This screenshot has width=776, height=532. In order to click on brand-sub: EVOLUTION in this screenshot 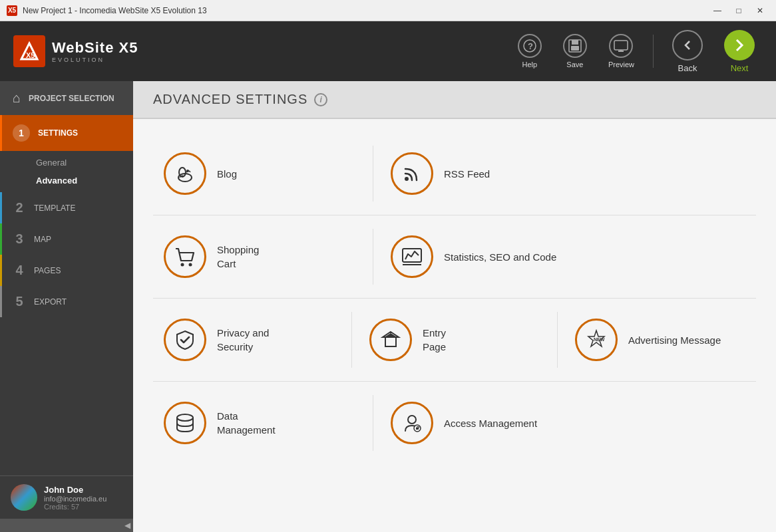, I will do `click(95, 60)`.